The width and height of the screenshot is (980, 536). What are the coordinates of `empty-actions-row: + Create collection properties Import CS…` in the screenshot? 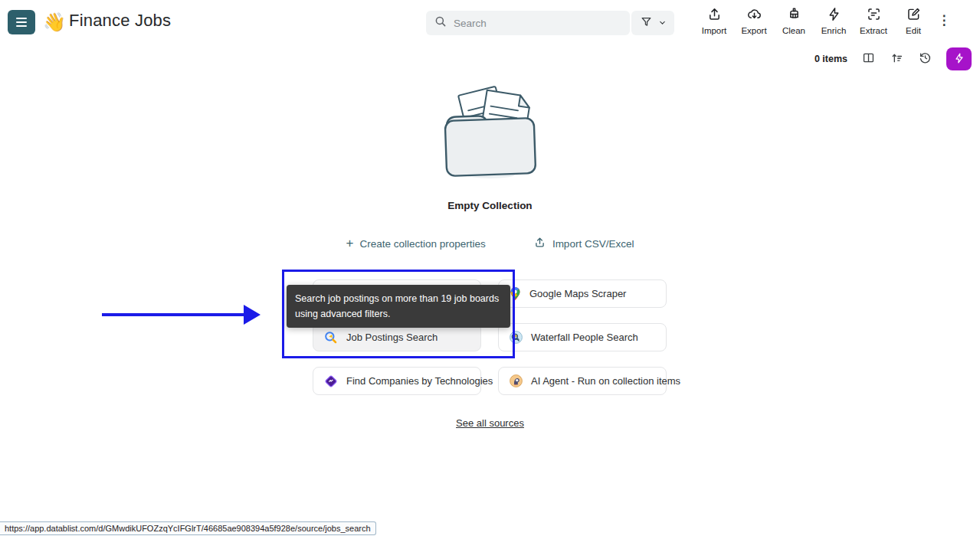 It's located at (490, 243).